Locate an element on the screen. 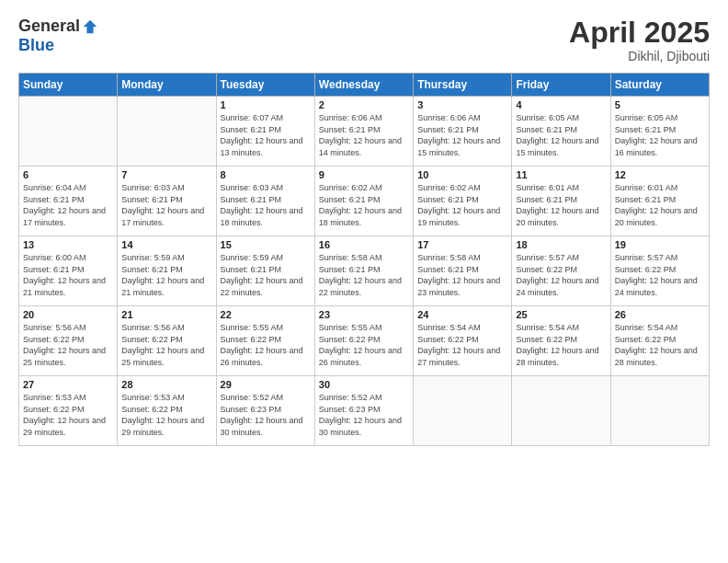 The height and width of the screenshot is (563, 728). calendar-cell: 11Sunrise: 6:01 AM Sunset: 6:21 PM Dayli… is located at coordinates (561, 201).